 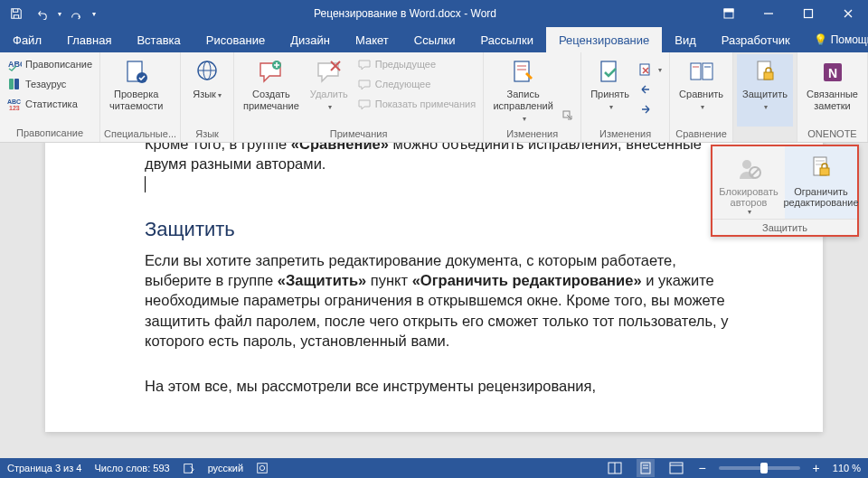 I want to click on undo-dropdown-icon: ▾, so click(x=60, y=14).